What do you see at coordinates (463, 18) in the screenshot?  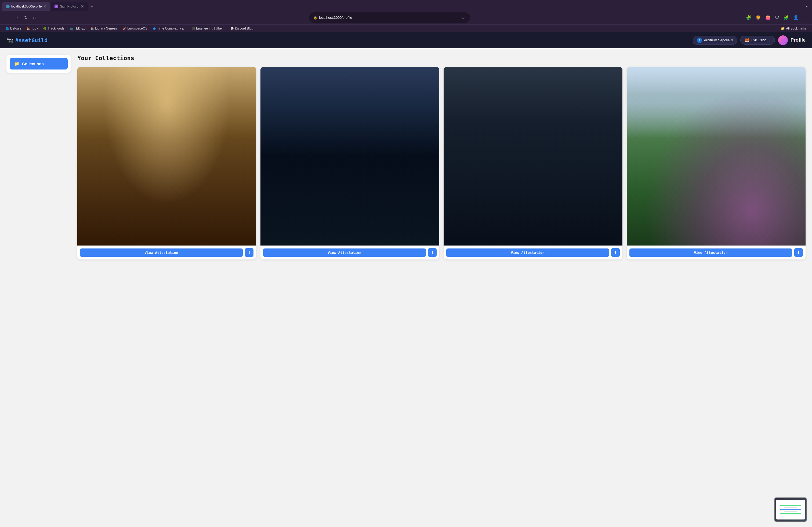 I see `address-actions: ☆` at bounding box center [463, 18].